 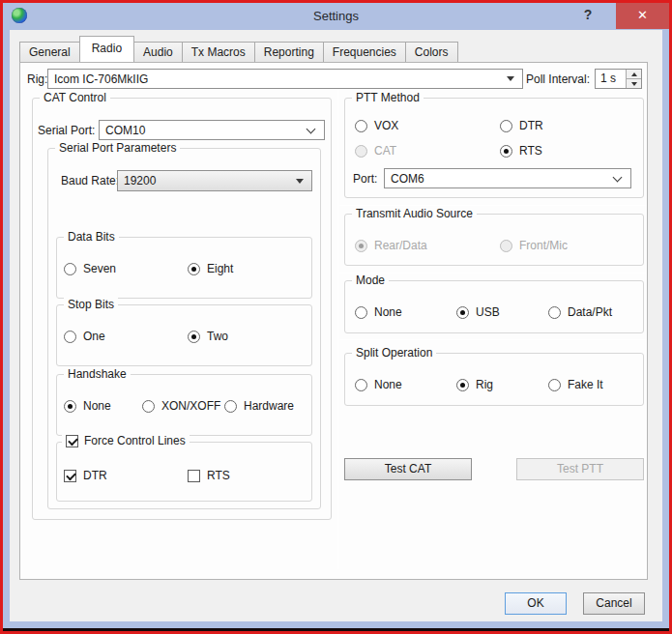 I want to click on radio-data-bits-eight: Eight, so click(x=211, y=269).